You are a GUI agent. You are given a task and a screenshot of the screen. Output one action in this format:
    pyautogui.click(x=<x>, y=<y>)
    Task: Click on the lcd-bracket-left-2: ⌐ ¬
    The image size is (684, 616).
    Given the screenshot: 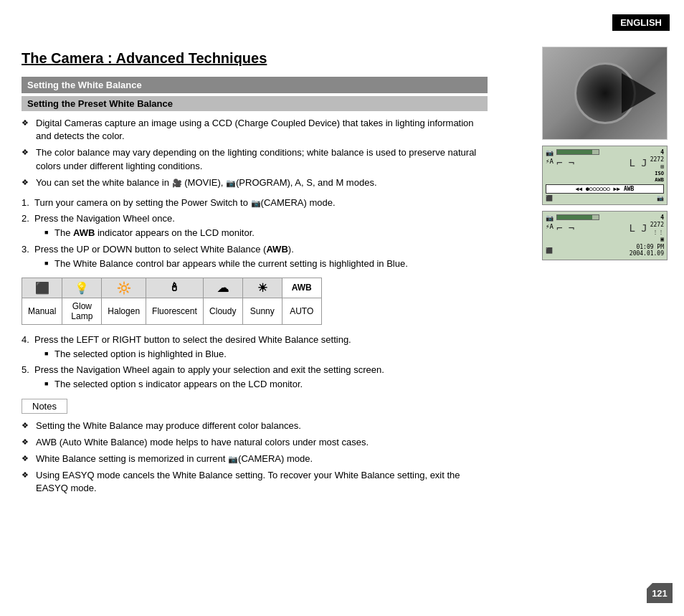 What is the action you would take?
    pyautogui.click(x=565, y=228)
    